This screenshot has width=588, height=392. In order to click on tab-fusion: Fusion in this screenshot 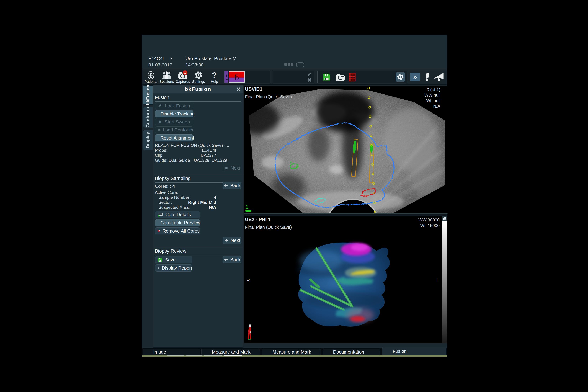, I will do `click(414, 351)`.